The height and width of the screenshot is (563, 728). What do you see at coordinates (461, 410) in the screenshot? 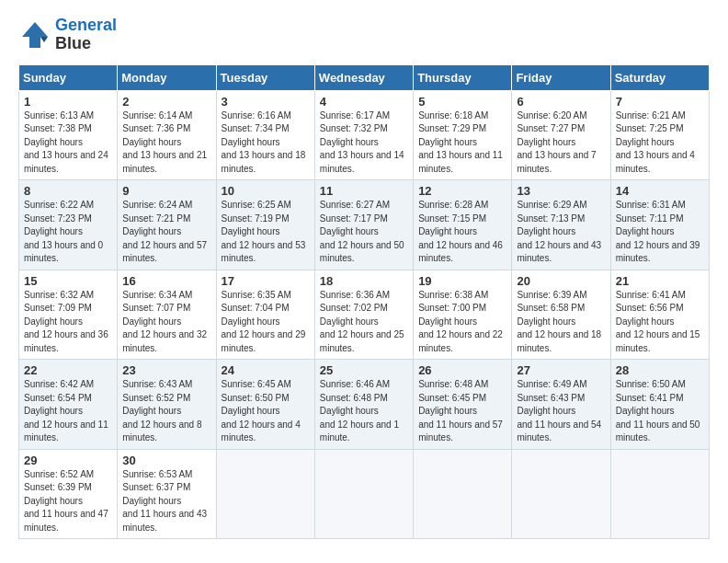
I see `cell-info: Sunrise: 6:48 AMSunset: 6:45 PMDaylight …` at bounding box center [461, 410].